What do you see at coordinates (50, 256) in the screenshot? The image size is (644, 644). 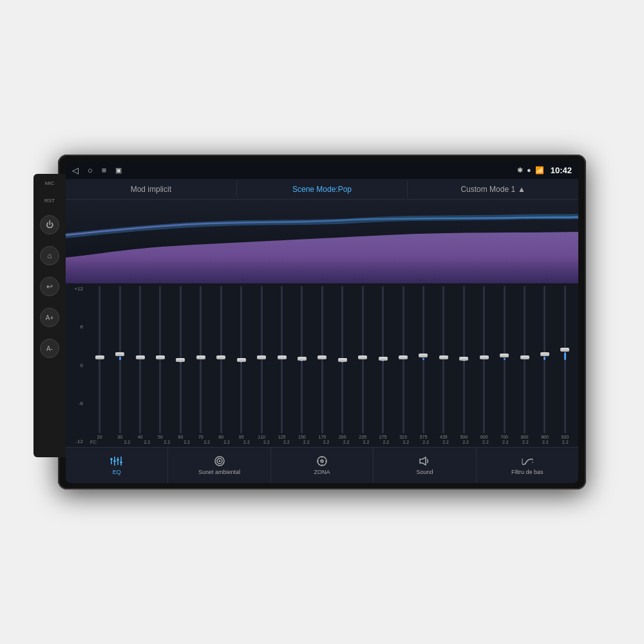 I see `home-side-button: ⌂` at bounding box center [50, 256].